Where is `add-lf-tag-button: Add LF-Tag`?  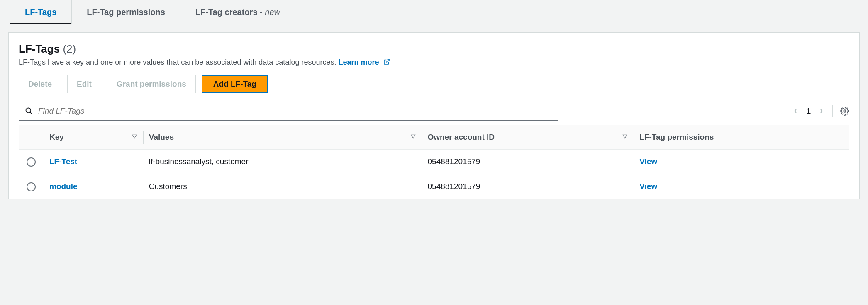 add-lf-tag-button: Add LF-Tag is located at coordinates (235, 84).